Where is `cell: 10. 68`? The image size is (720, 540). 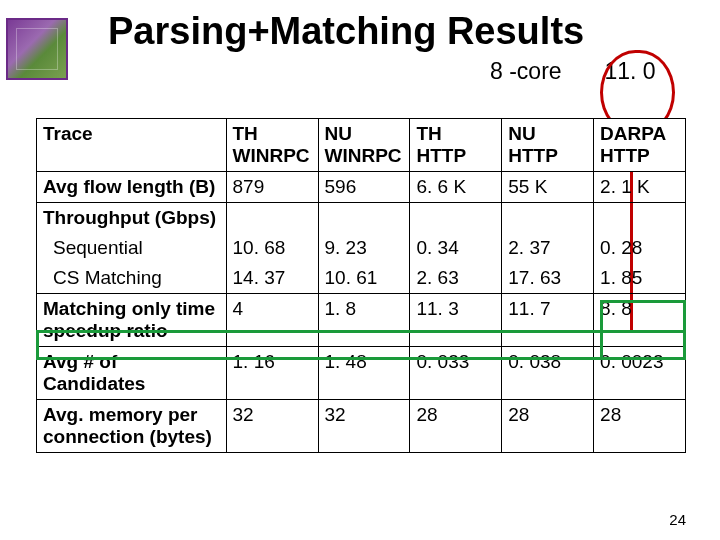 cell: 10. 68 is located at coordinates (272, 248).